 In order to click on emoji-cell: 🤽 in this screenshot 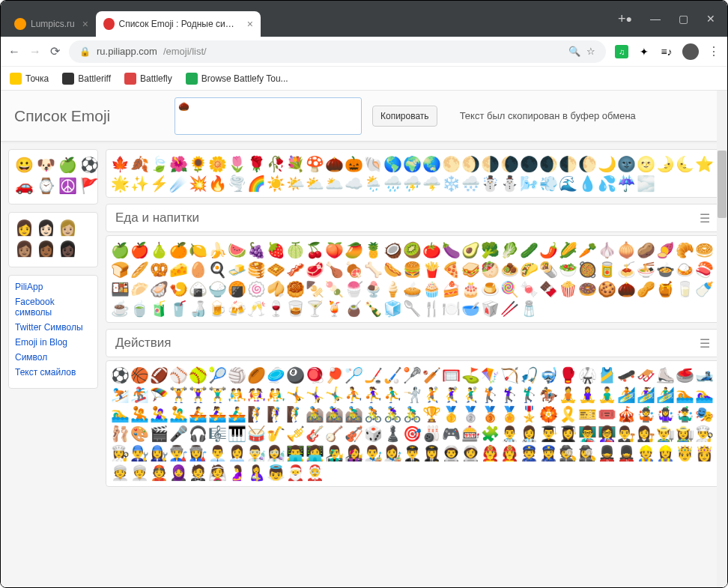, I will do `click(139, 413)`.